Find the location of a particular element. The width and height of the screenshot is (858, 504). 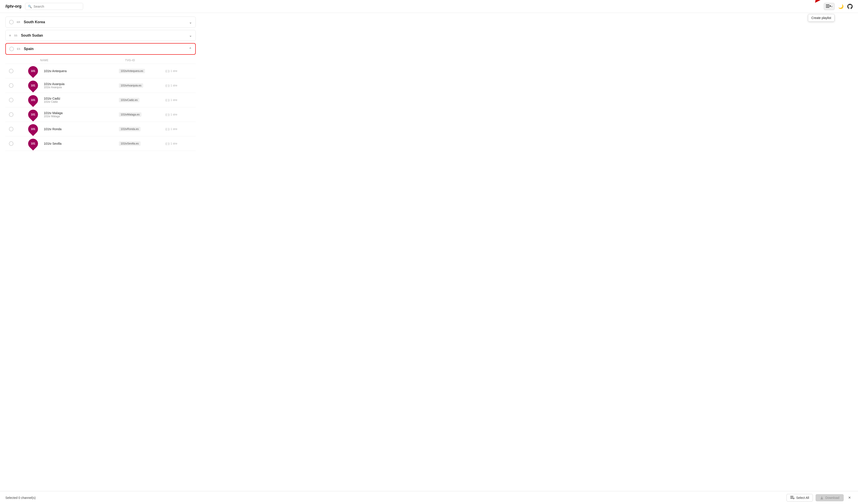

channel-row-101tv-malaga: 101 101tv Malaga 101tv Málaga 101tvMalag… is located at coordinates (101, 115).